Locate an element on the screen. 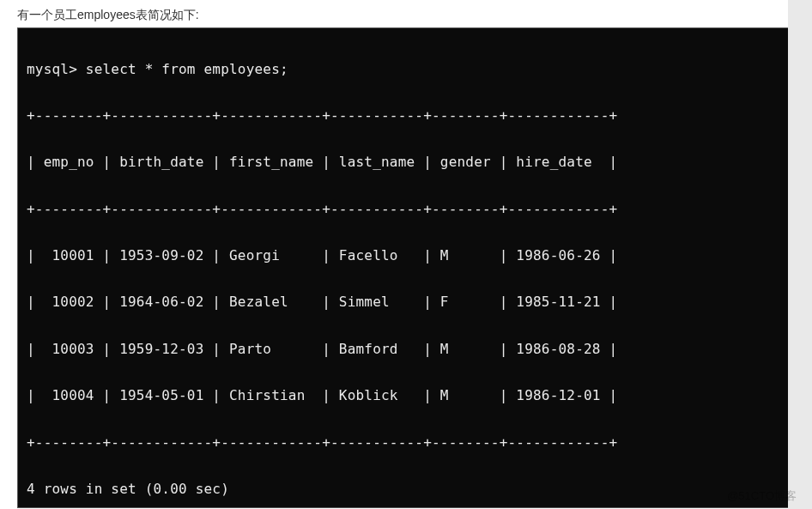  table-row: | 10001 | 1953-09-02 | Georgi | Facello … is located at coordinates (406, 256).